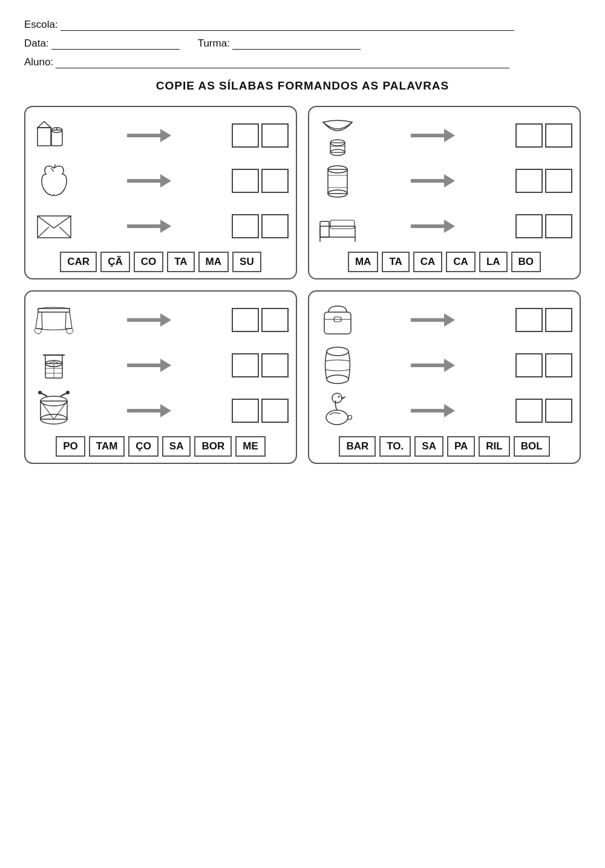  I want to click on syllable-tile: BOL, so click(532, 446).